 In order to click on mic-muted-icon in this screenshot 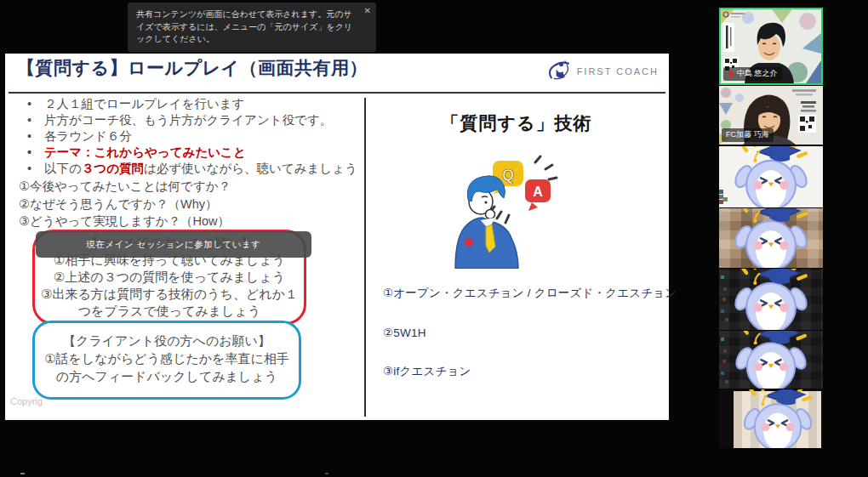, I will do `click(731, 74)`.